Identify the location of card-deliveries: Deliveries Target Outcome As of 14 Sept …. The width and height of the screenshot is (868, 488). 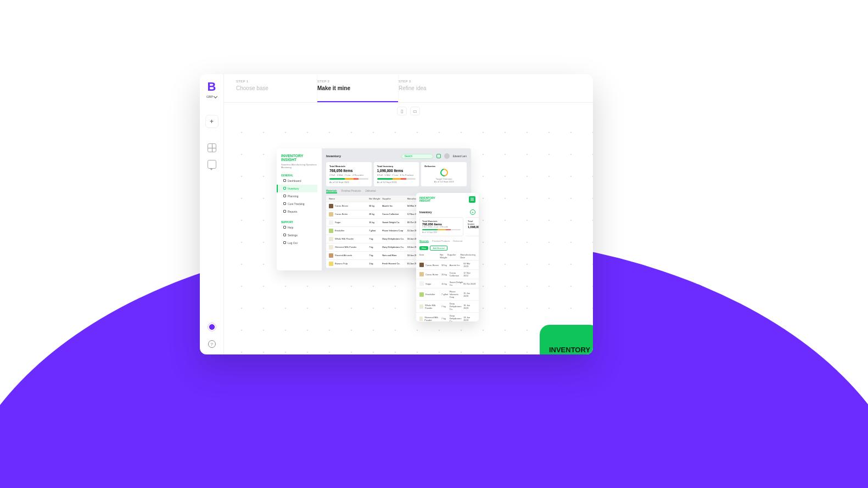
(444, 174).